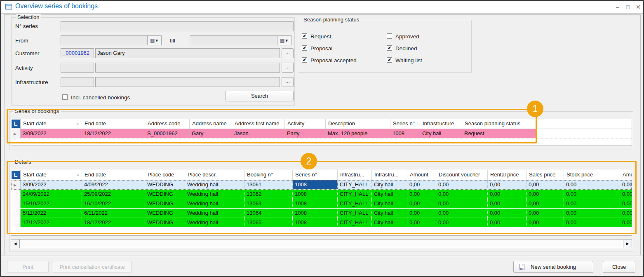 The image size is (644, 277). What do you see at coordinates (188, 53) in the screenshot?
I see `customer-name-input: Jason Gary` at bounding box center [188, 53].